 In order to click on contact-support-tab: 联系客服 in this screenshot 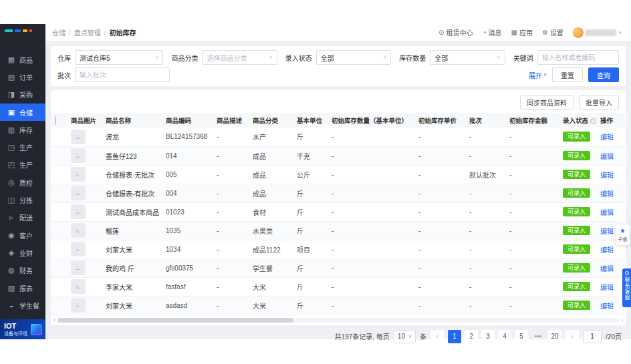, I will do `click(627, 288)`.